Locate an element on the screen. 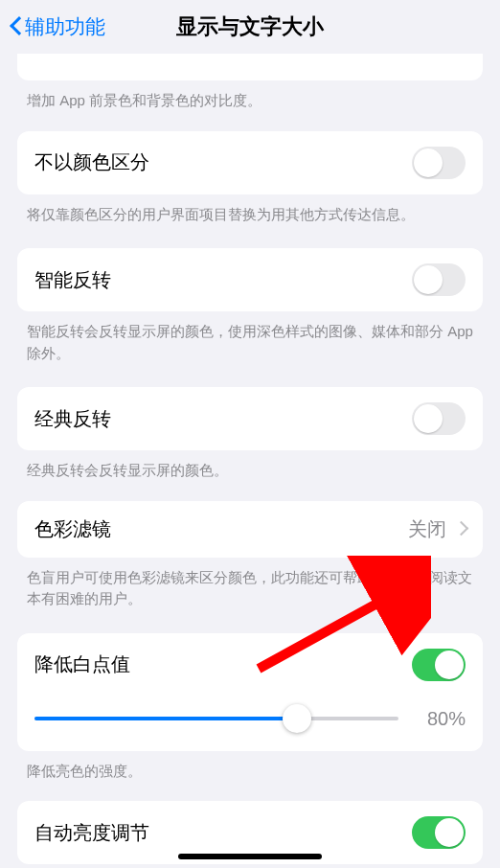  color-filters-cell: 色彩滤镜 关闭 is located at coordinates (250, 529).